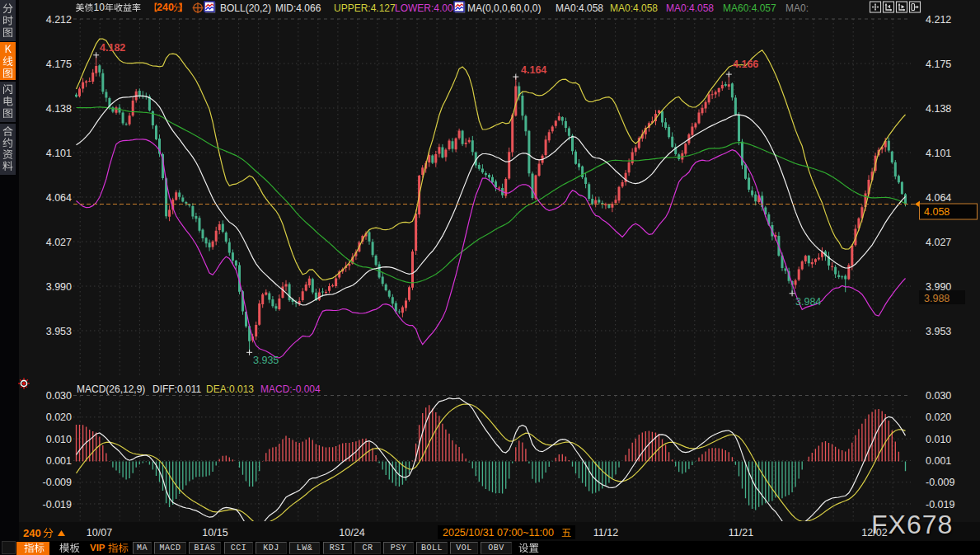 The width and height of the screenshot is (980, 555). I want to click on svg-text: 4.182, so click(112, 48).